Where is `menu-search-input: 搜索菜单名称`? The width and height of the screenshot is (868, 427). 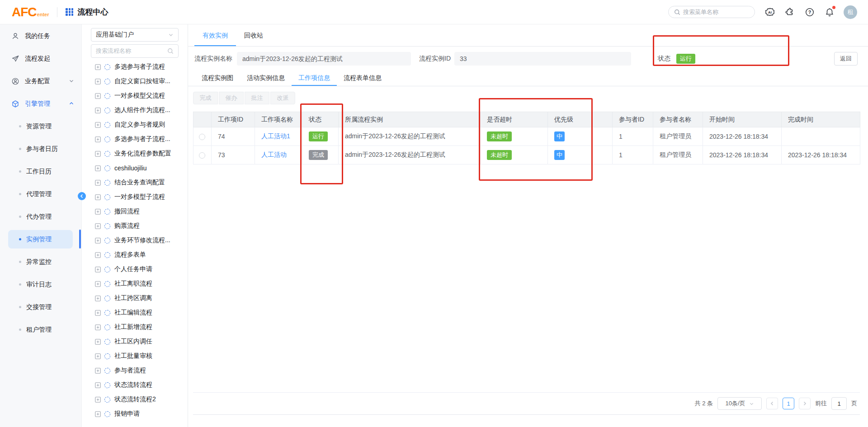 menu-search-input: 搜索菜单名称 is located at coordinates (712, 12).